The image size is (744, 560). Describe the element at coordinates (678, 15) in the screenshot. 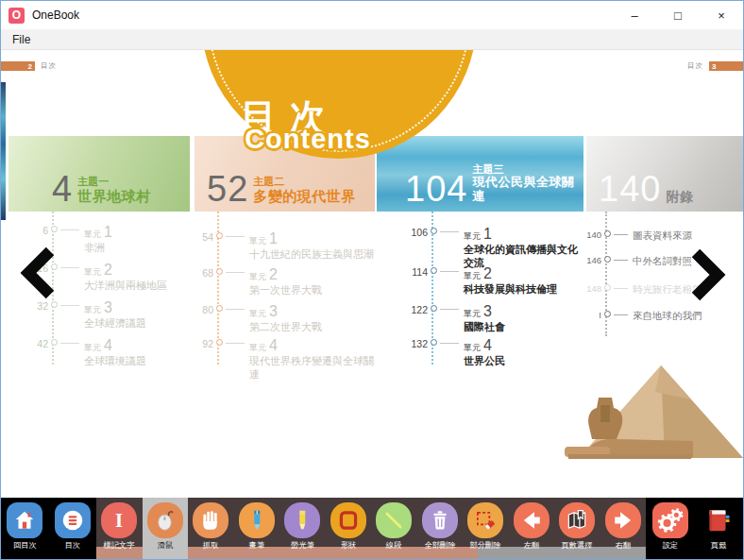

I see `maximize-button: □` at that location.